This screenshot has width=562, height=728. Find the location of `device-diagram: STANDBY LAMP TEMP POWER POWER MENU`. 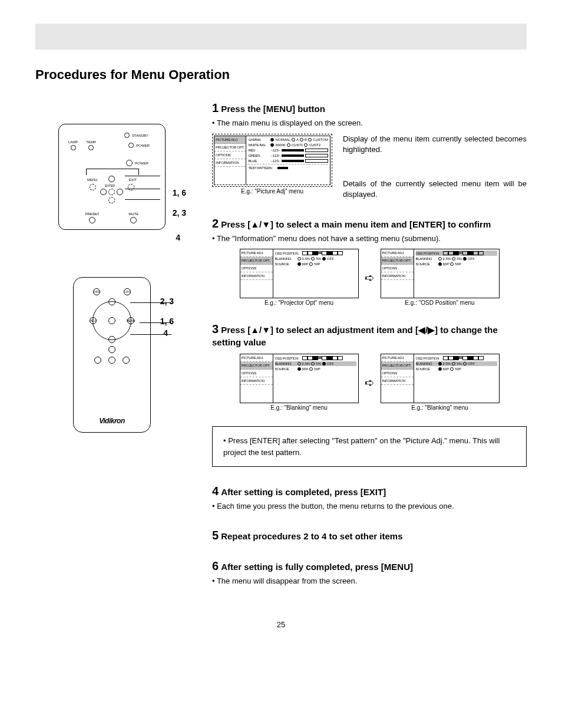

device-diagram: STANDBY LAMP TEMP POWER POWER MENU is located at coordinates (112, 177).